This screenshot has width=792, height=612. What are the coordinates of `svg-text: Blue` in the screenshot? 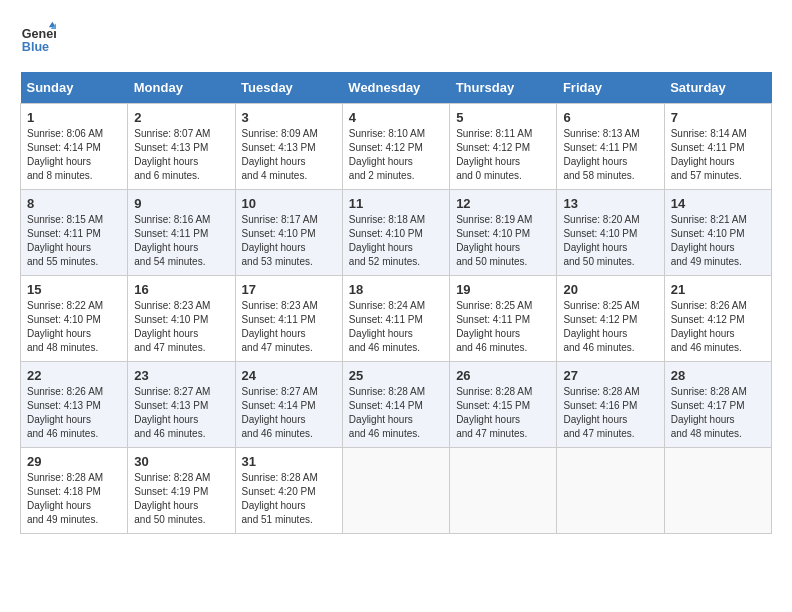 It's located at (36, 47).